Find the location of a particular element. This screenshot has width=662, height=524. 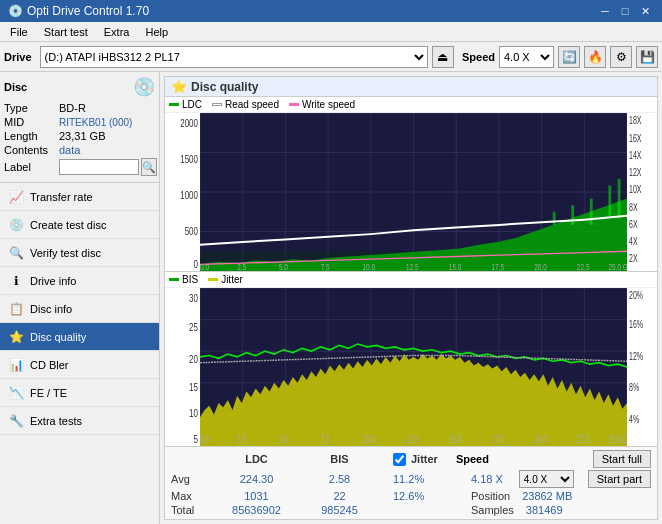

menu-file: File is located at coordinates (19, 32).